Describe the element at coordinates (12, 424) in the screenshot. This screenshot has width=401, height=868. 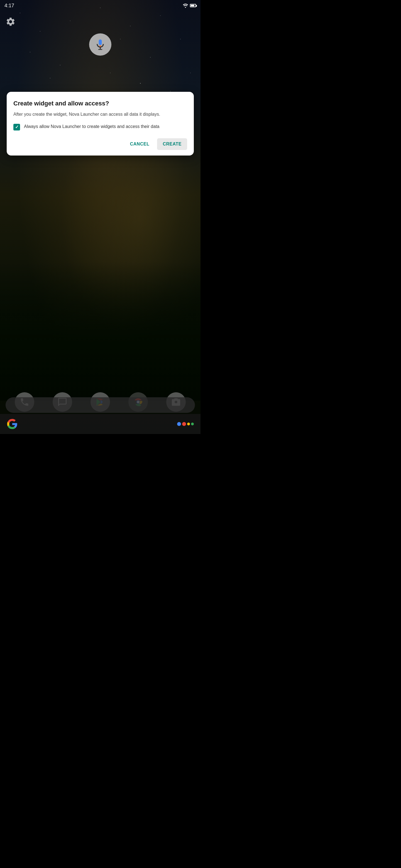
I see `google-logo` at that location.